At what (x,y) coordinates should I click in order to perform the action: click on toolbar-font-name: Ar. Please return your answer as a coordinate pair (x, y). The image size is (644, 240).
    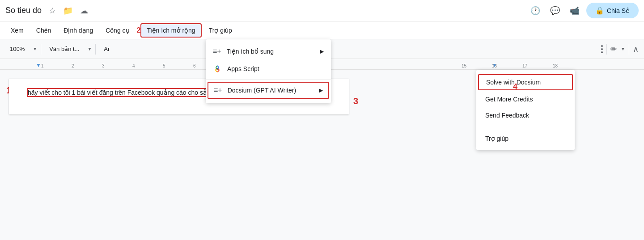
    Looking at the image, I should click on (106, 49).